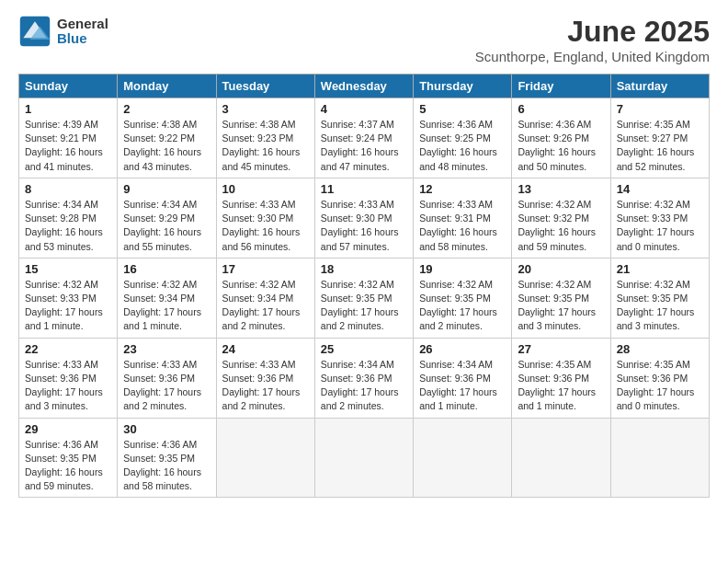 This screenshot has width=728, height=563. Describe the element at coordinates (63, 31) in the screenshot. I see `logo: General Blue` at that location.